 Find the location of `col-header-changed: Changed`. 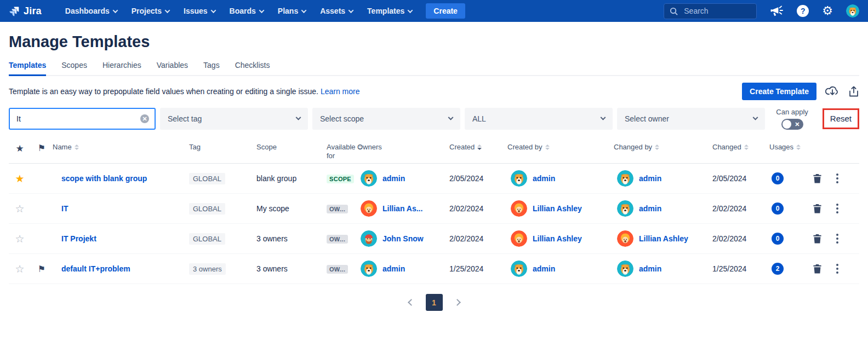

col-header-changed: Changed is located at coordinates (741, 147).